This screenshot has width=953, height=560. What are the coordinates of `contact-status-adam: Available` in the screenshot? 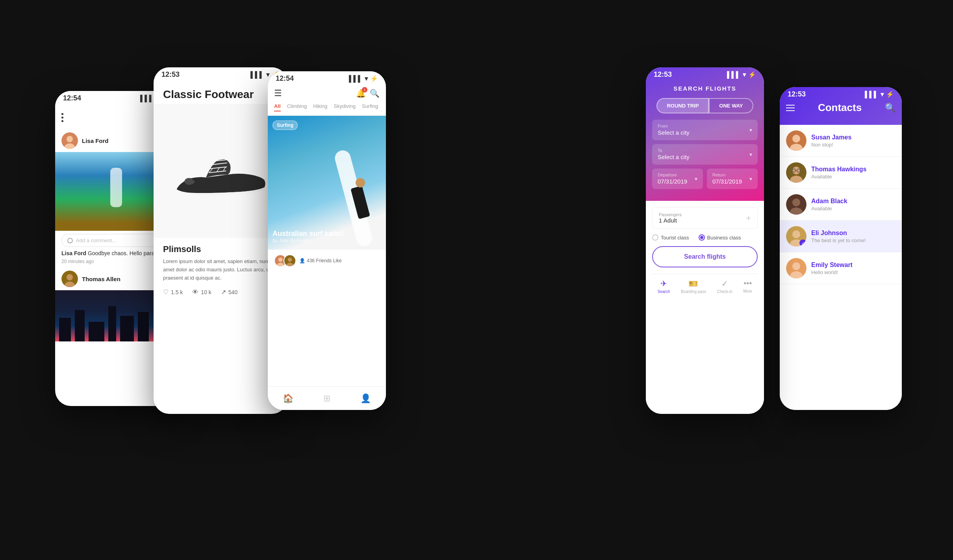 It's located at (853, 209).